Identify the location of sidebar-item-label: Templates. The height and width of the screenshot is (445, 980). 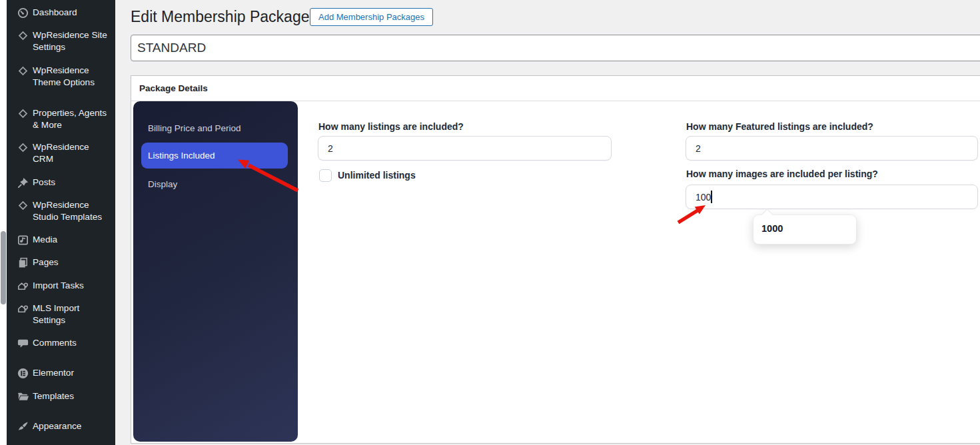
(53, 396).